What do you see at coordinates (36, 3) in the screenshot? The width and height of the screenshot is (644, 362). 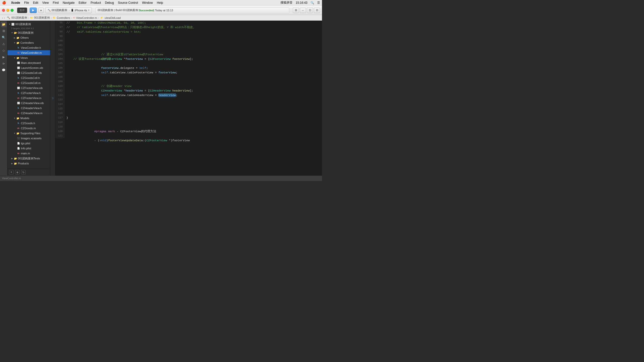 I see `menu-edit: Edit` at bounding box center [36, 3].